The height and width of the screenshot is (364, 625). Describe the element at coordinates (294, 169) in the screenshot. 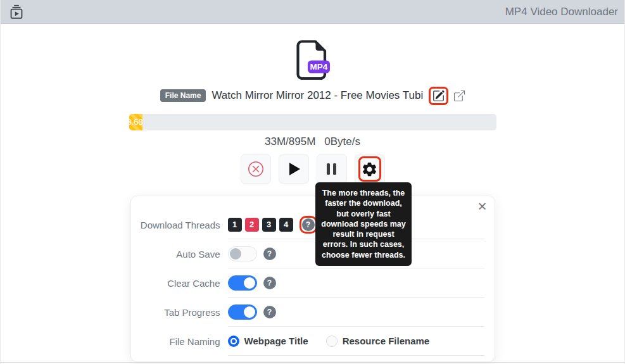

I see `play-button` at that location.